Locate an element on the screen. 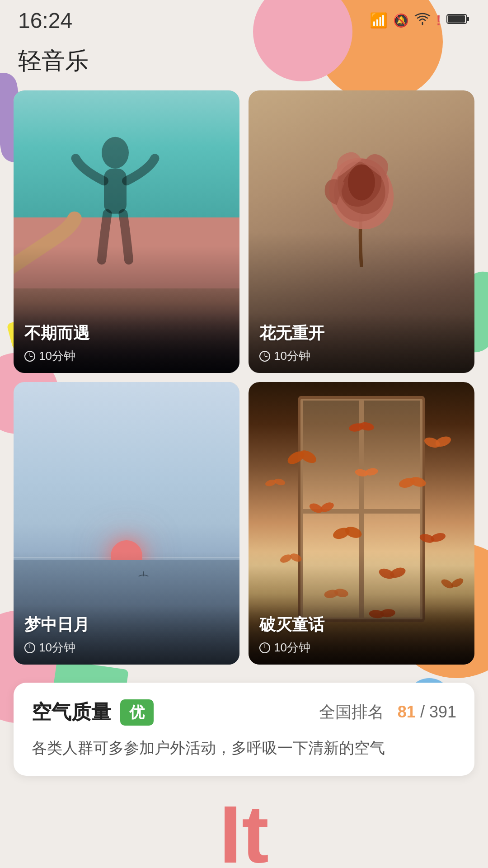  card-3-duration-text: 10分钟 is located at coordinates (57, 647).